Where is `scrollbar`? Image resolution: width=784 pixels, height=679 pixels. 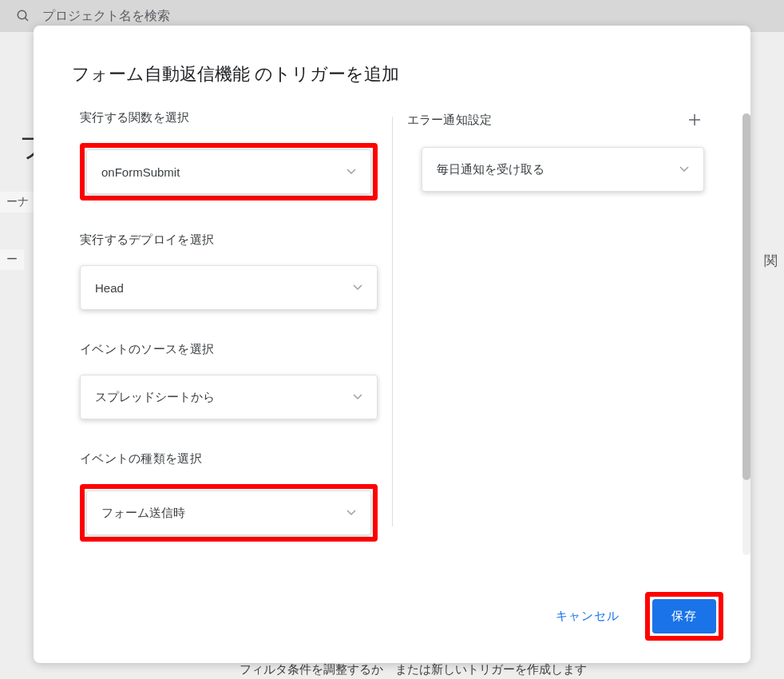
scrollbar is located at coordinates (746, 334).